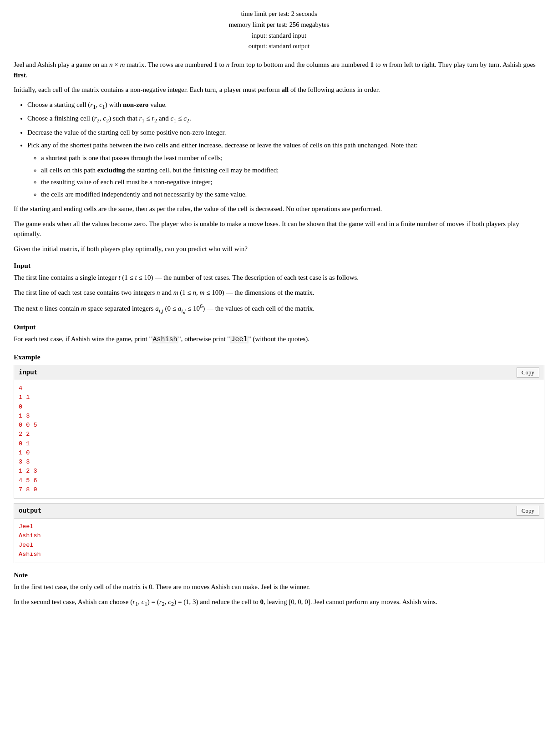 Image resolution: width=558 pixels, height=756 pixels. I want to click on action-item-4: Pick any of the shortest paths between t…, so click(286, 170).